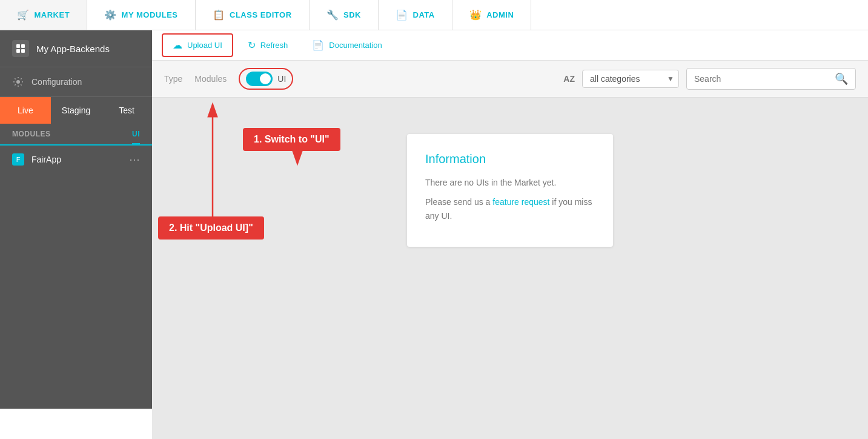 This screenshot has height=439, width=868. Describe the element at coordinates (57, 82) in the screenshot. I see `config-label: Configuration` at that location.